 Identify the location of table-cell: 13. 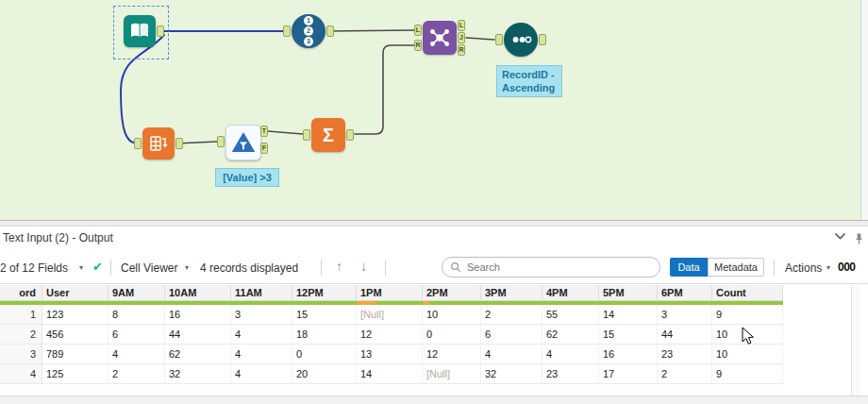
(390, 355).